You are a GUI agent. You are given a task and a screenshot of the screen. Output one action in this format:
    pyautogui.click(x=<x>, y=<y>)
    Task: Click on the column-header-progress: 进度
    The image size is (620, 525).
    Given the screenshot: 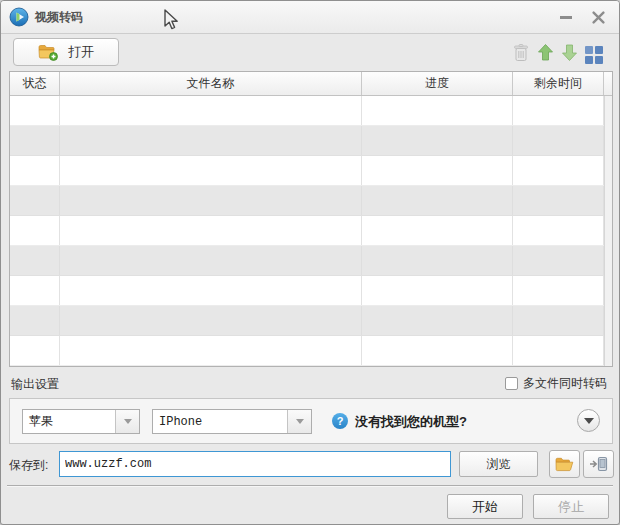 What is the action you would take?
    pyautogui.click(x=438, y=84)
    